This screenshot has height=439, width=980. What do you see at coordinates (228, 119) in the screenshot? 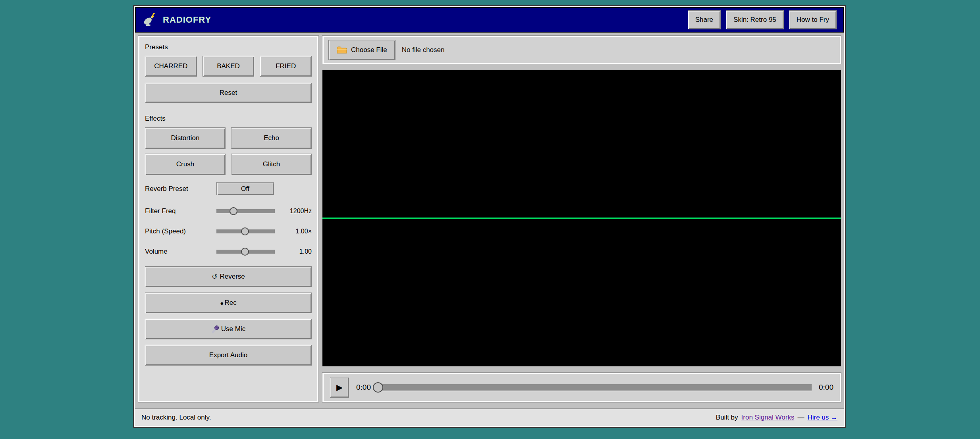
I see `effects-label: Effects` at bounding box center [228, 119].